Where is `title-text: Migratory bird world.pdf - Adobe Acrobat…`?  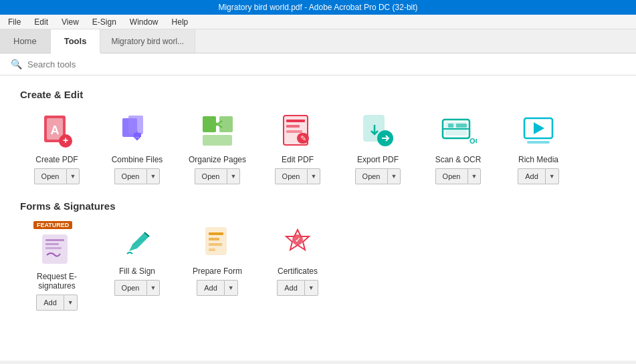 title-text: Migratory bird world.pdf - Adobe Acrobat… is located at coordinates (318, 7).